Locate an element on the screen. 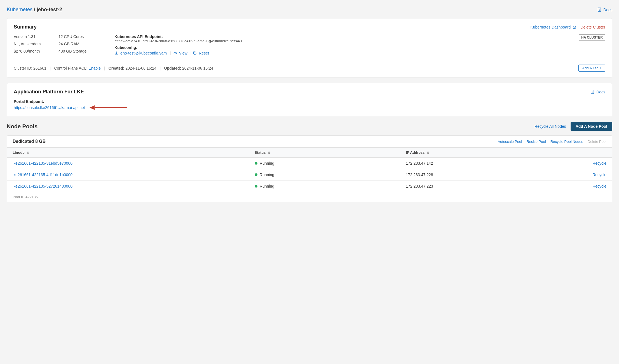 The image size is (619, 364). table-row: lke261661-422135-31ebd5e70000 Running 17… is located at coordinates (310, 163).